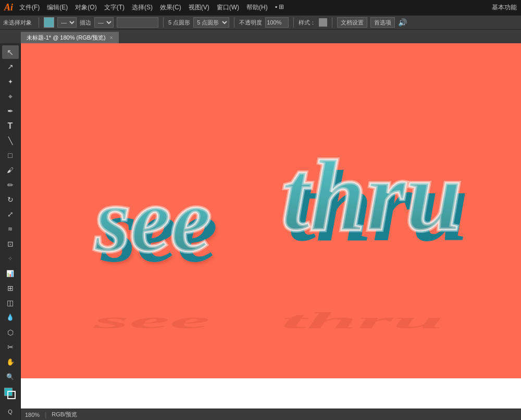 This screenshot has width=521, height=420. What do you see at coordinates (10, 96) in the screenshot?
I see `lasso-tool: ⌖` at bounding box center [10, 96].